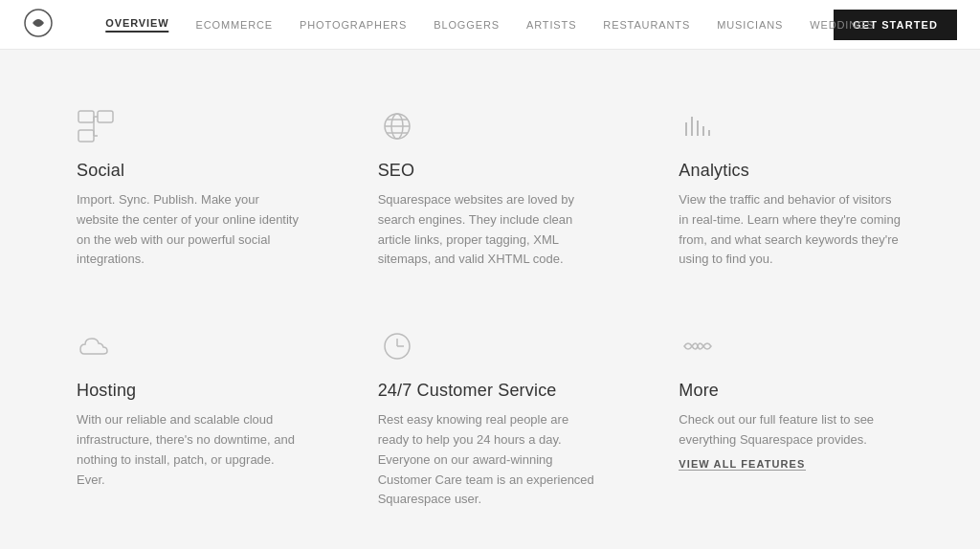 The image size is (980, 549). What do you see at coordinates (791, 230) in the screenshot?
I see `analytics-desc: View the traffic and behavior of visitor…` at bounding box center [791, 230].